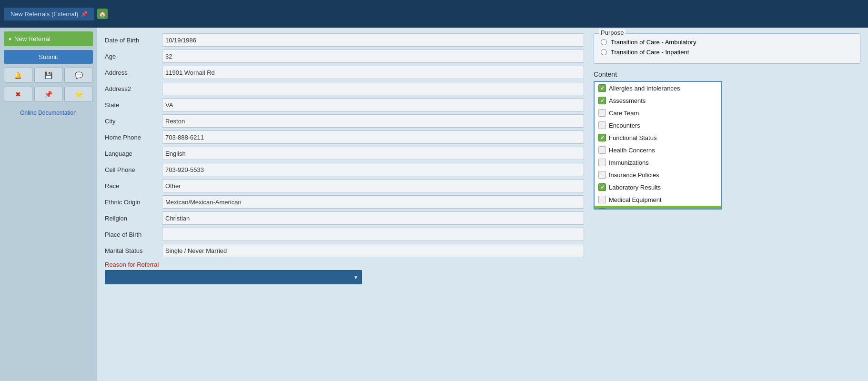  Describe the element at coordinates (645, 89) in the screenshot. I see `content-item-label-0: Allergies and Intolerances` at that location.